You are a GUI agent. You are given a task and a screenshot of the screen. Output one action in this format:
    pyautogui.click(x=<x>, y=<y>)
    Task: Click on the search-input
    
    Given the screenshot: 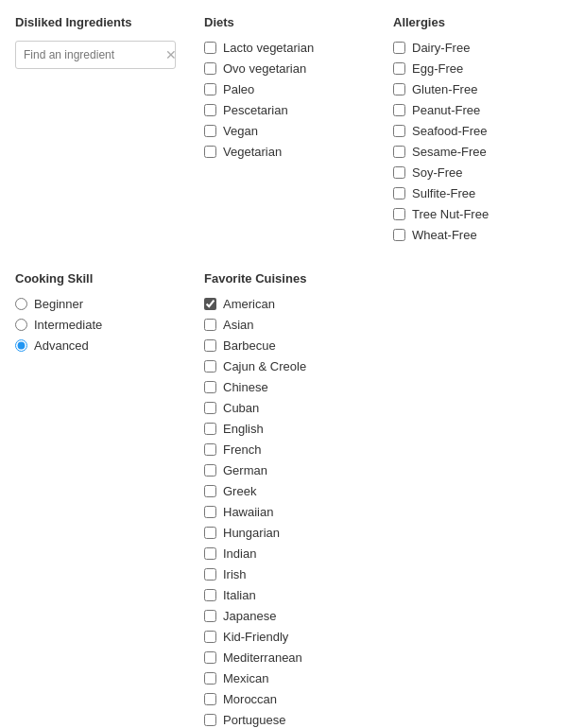 What is the action you would take?
    pyautogui.click(x=94, y=55)
    